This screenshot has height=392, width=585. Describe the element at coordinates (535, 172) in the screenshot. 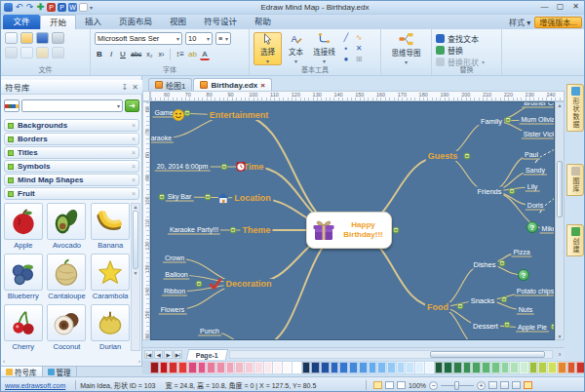

I see `topic-sandy: Sandy` at that location.